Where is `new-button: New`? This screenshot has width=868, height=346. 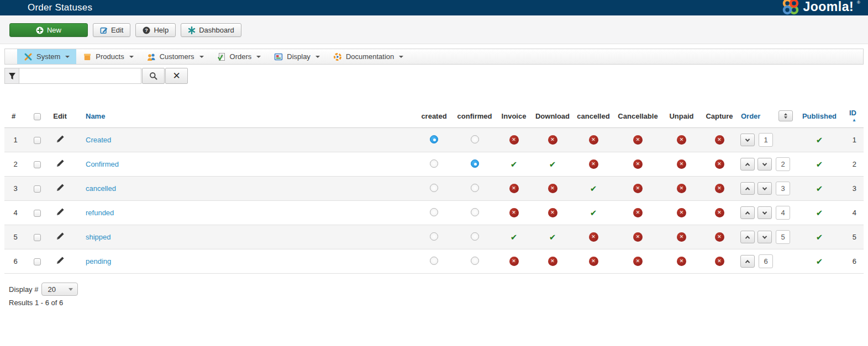
new-button: New is located at coordinates (49, 30).